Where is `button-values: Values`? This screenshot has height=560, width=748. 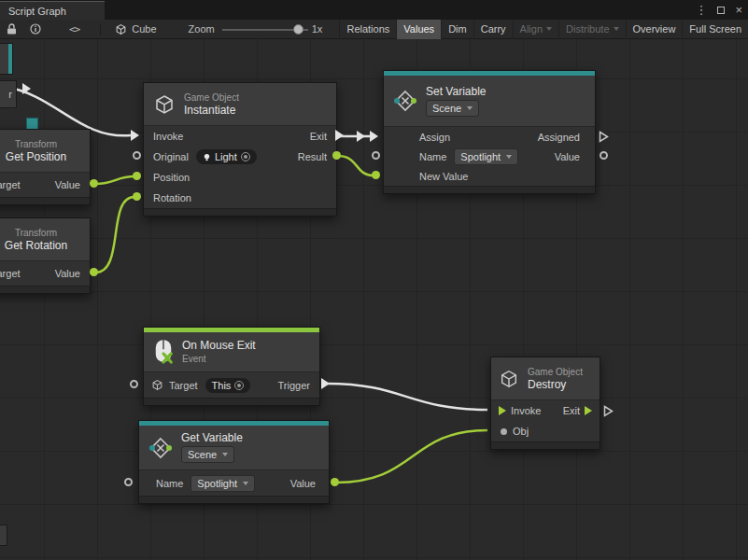 button-values: Values is located at coordinates (418, 30).